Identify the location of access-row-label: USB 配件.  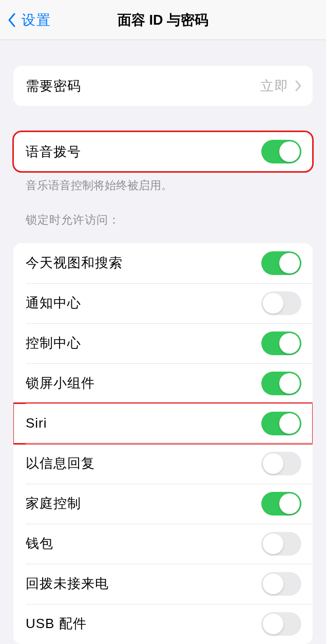
(56, 624).